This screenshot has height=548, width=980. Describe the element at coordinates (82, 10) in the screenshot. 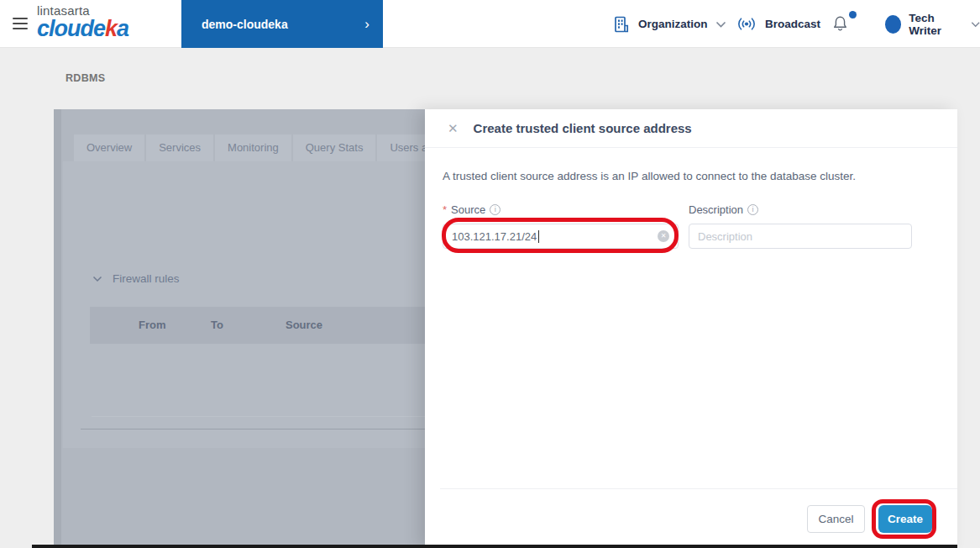

I see `logo-lintasarta-text: lintasarta` at that location.